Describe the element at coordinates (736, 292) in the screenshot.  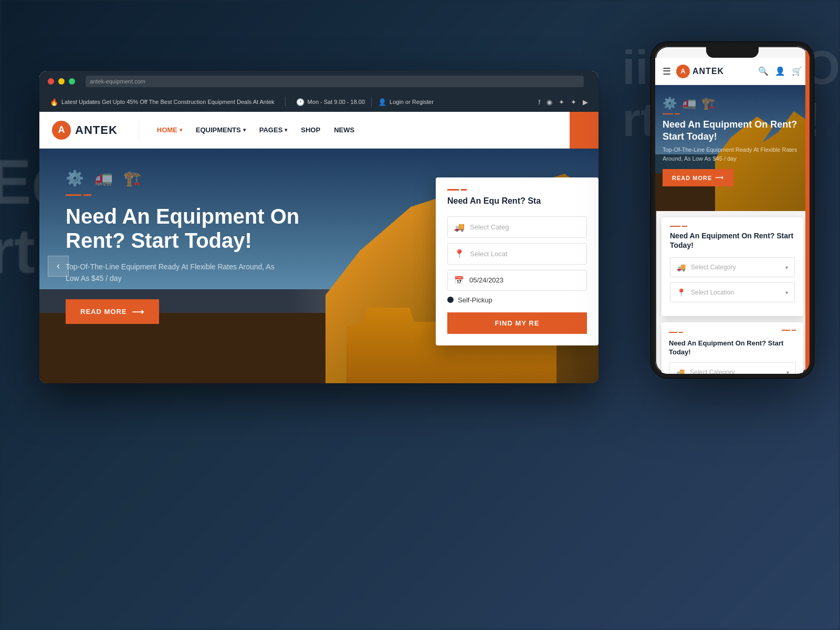
I see `msc-location-placeholder: Select Location` at that location.